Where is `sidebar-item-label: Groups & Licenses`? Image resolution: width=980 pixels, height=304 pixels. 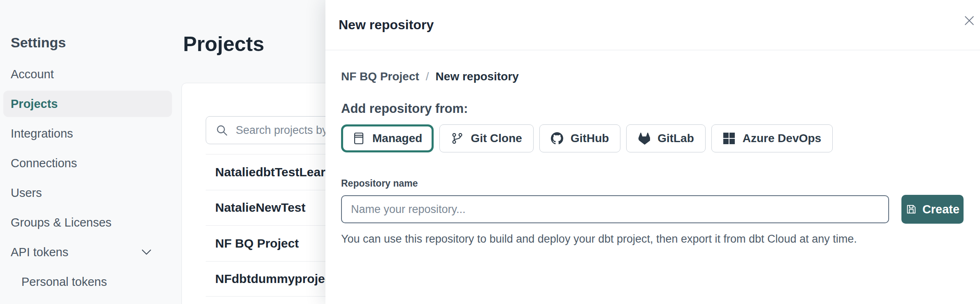
sidebar-item-label: Groups & Licenses is located at coordinates (61, 222).